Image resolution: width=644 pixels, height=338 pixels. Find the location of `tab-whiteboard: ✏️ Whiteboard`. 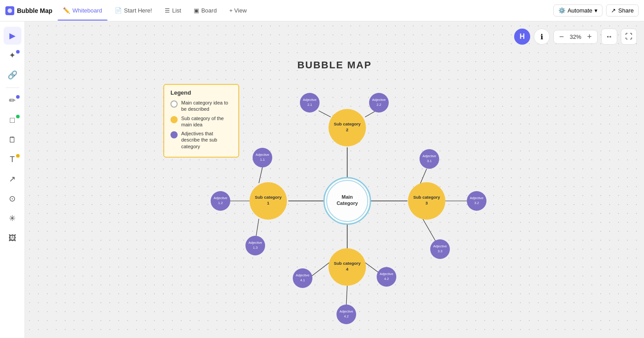

tab-whiteboard: ✏️ Whiteboard is located at coordinates (82, 11).